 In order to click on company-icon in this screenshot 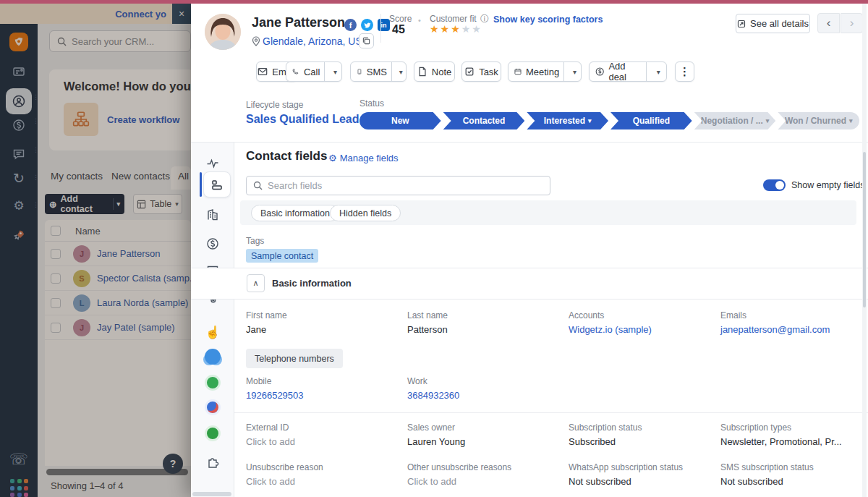, I will do `click(213, 215)`.